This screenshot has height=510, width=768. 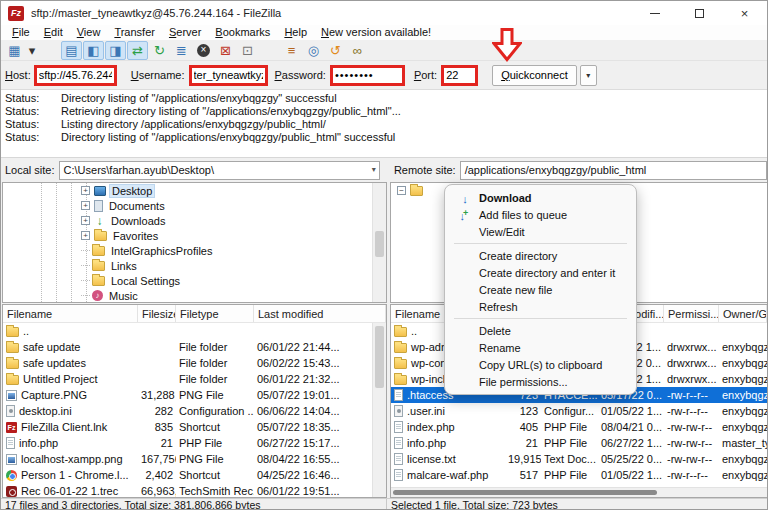 What do you see at coordinates (579, 492) in the screenshot?
I see `remote-list-horizontal-scrollbar` at bounding box center [579, 492].